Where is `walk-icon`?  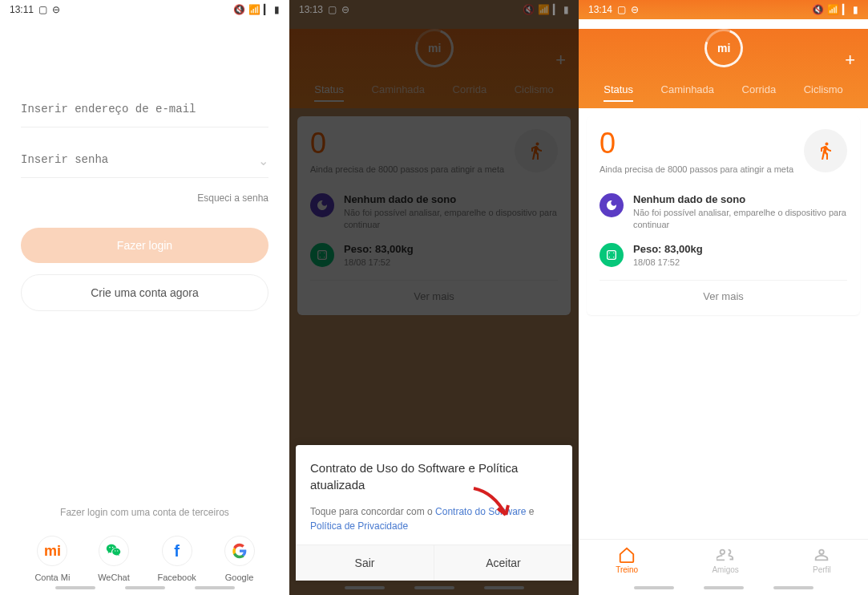 walk-icon is located at coordinates (826, 151).